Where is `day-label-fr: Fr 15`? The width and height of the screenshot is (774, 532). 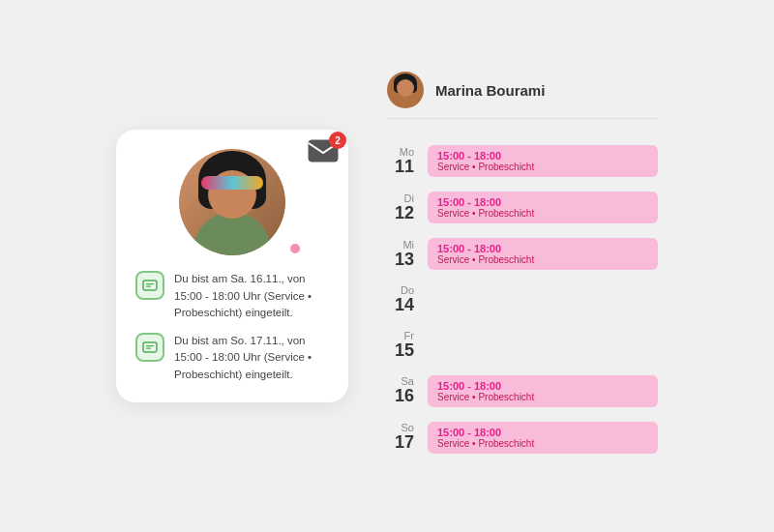 day-label-fr: Fr 15 is located at coordinates (401, 345).